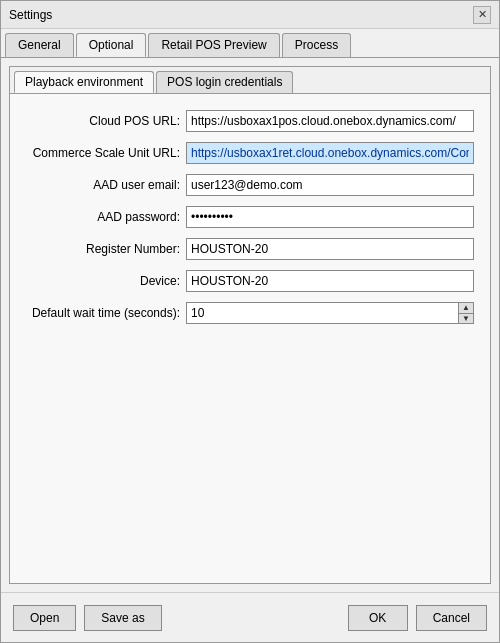 Image resolution: width=500 pixels, height=643 pixels. What do you see at coordinates (250, 121) in the screenshot?
I see `cloud-pos-url-row: Cloud POS URL:` at bounding box center [250, 121].